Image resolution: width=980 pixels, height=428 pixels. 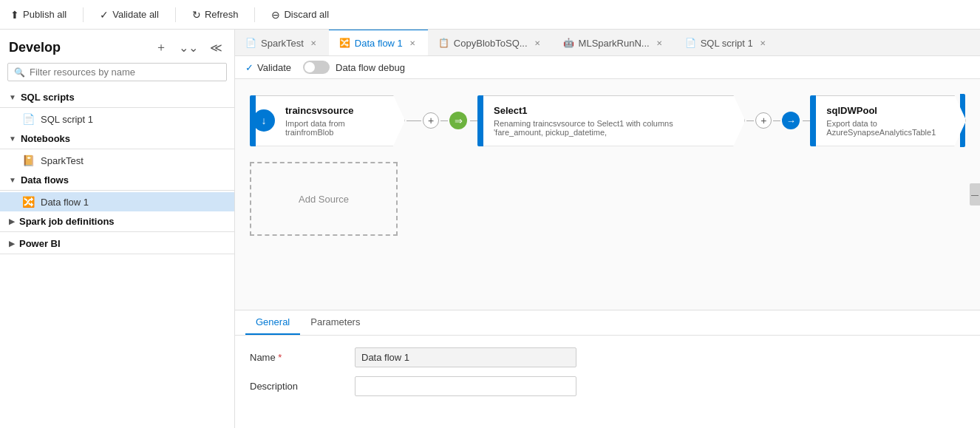 I want to click on sidebar-header: Develop ＋ ⌄⌄ ≪, so click(x=117, y=46).